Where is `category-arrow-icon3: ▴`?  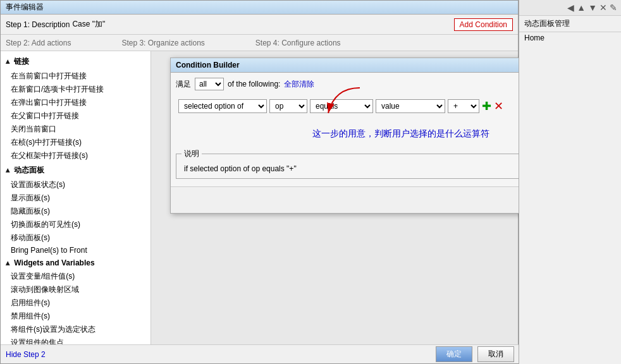
category-arrow-icon3: ▴ is located at coordinates (8, 263).